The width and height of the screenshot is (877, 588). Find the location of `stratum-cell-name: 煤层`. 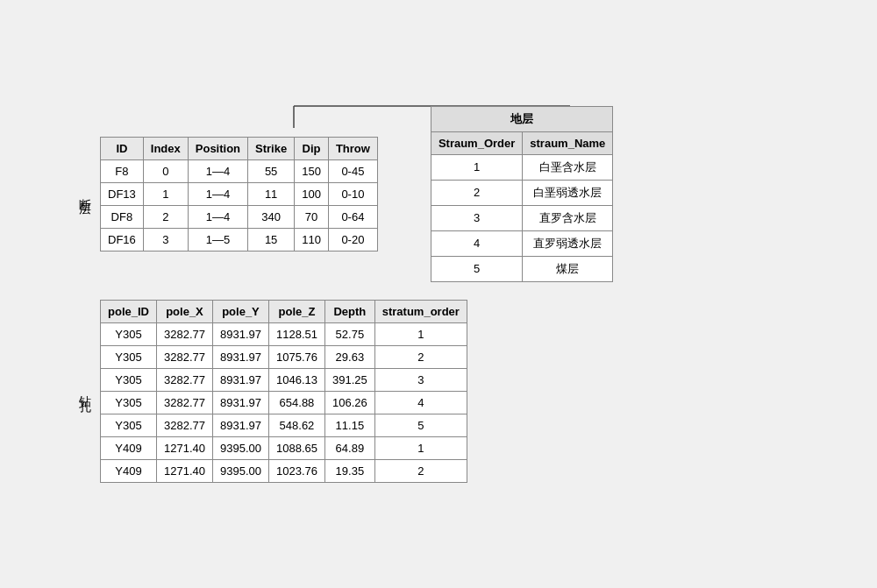

stratum-cell-name: 煤层 is located at coordinates (568, 268).